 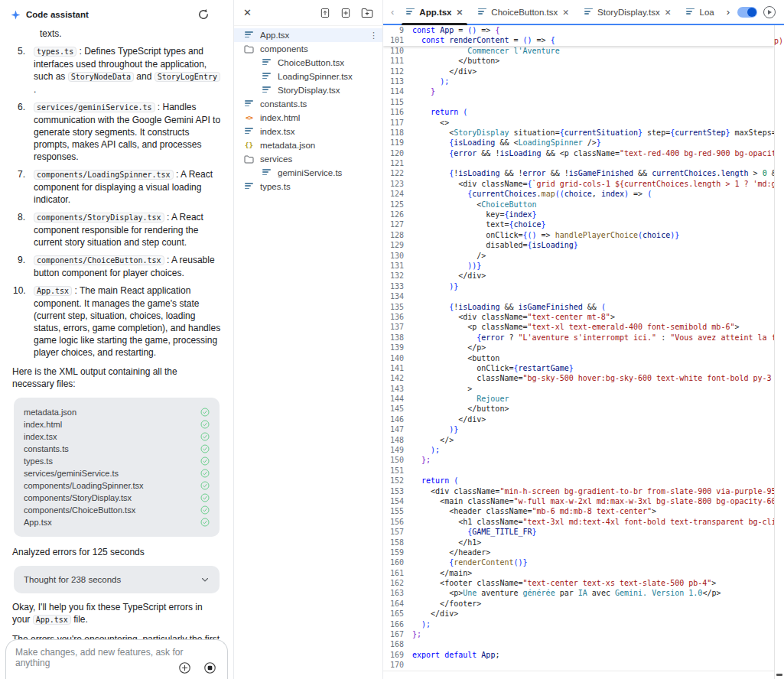 What do you see at coordinates (249, 159) in the screenshot?
I see `folder-icon` at bounding box center [249, 159].